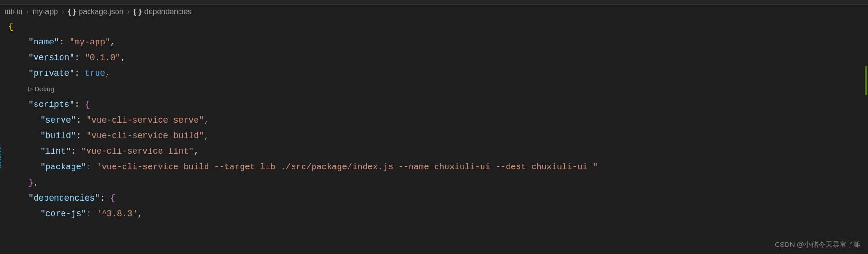  What do you see at coordinates (437, 105) in the screenshot?
I see `code-line: "scripts": {` at bounding box center [437, 105].